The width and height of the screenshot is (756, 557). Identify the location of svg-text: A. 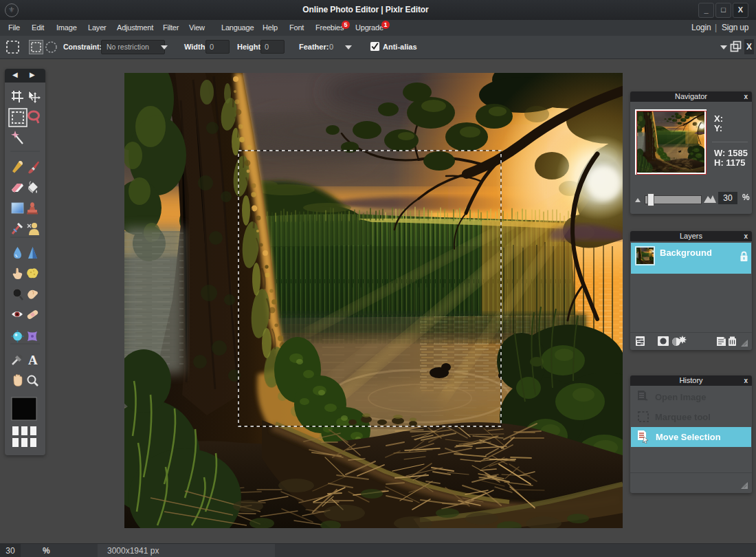
(33, 360).